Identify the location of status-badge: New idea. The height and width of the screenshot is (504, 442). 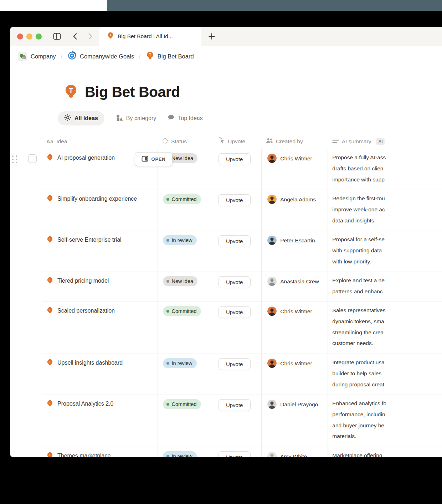
(180, 281).